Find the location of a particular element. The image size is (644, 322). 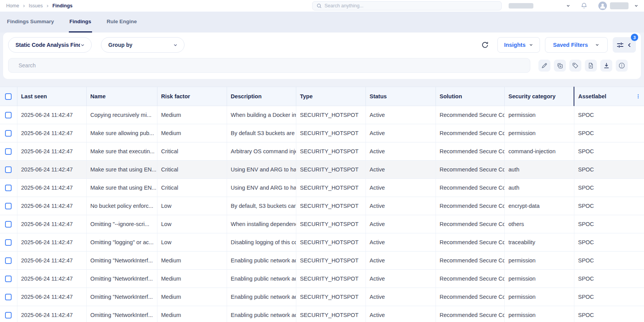

org-selector is located at coordinates (540, 6).